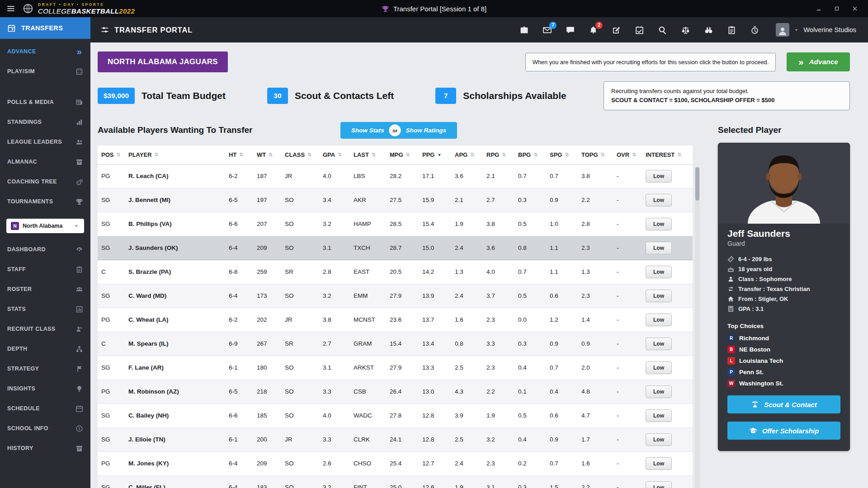  I want to click on column-header: LAST⇅, so click(368, 155).